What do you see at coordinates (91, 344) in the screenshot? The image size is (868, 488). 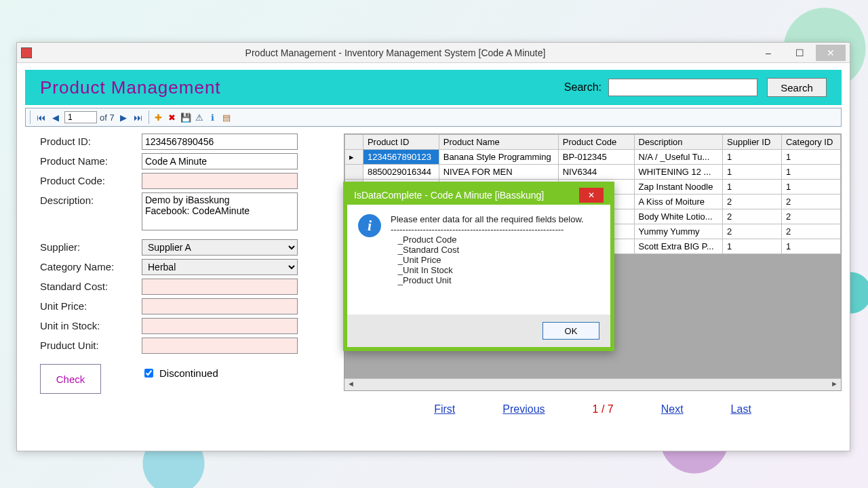 I see `label-product-unit: Pruduct Unit:` at bounding box center [91, 344].